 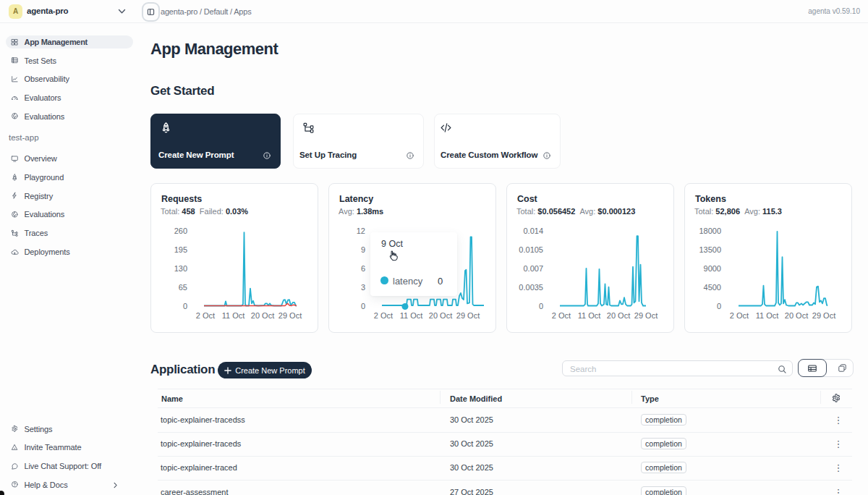 What do you see at coordinates (181, 231) in the screenshot?
I see `svg-text: 260` at bounding box center [181, 231].